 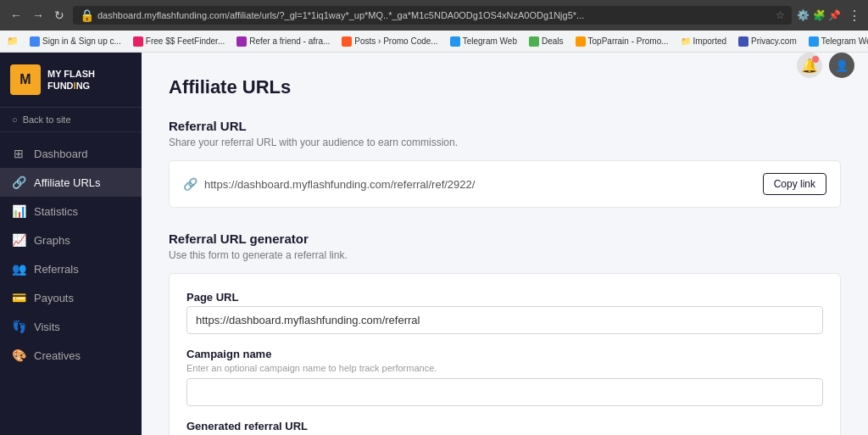 What do you see at coordinates (810, 65) in the screenshot?
I see `notification-bell: 🔔` at bounding box center [810, 65].